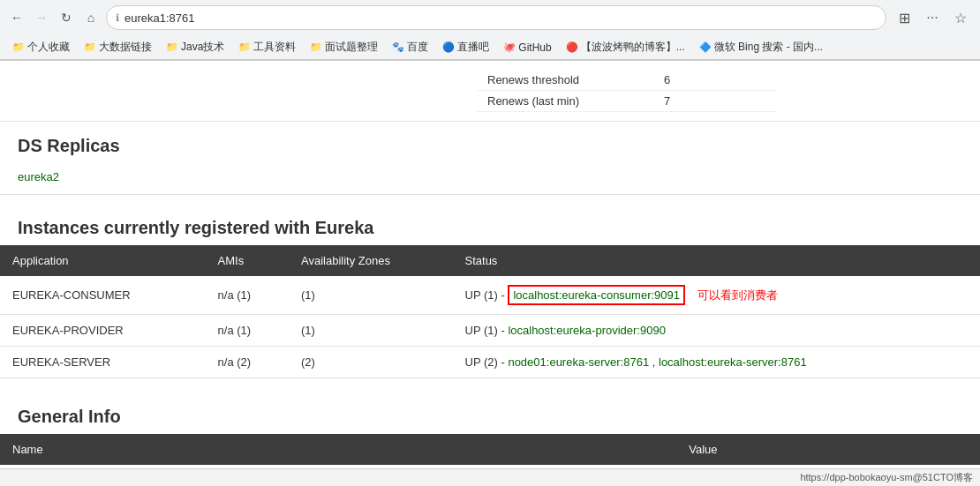 This screenshot has height=486, width=980. What do you see at coordinates (410, 48) in the screenshot?
I see `bookmark-baidu: 🐾 百度` at bounding box center [410, 48].